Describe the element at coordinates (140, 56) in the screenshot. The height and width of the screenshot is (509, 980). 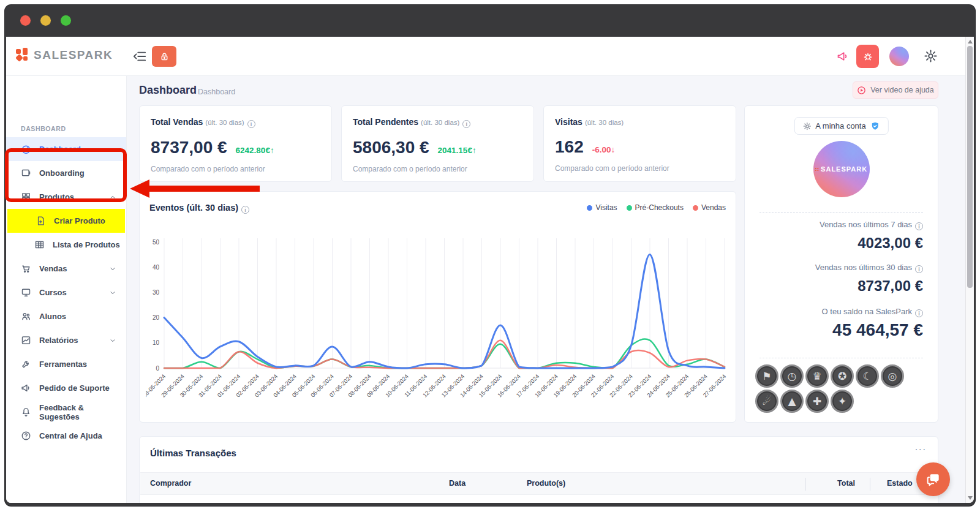
I see `sidebar-collapse-icon` at that location.